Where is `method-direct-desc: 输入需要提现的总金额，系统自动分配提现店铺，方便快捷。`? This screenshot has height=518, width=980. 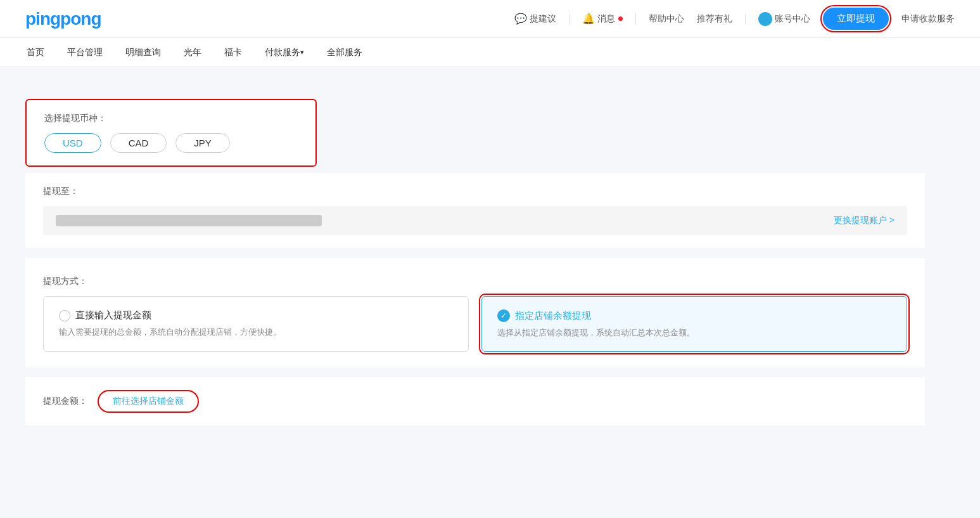 method-direct-desc: 输入需要提现的总金额，系统自动分配提现店铺，方便快捷。 is located at coordinates (256, 332).